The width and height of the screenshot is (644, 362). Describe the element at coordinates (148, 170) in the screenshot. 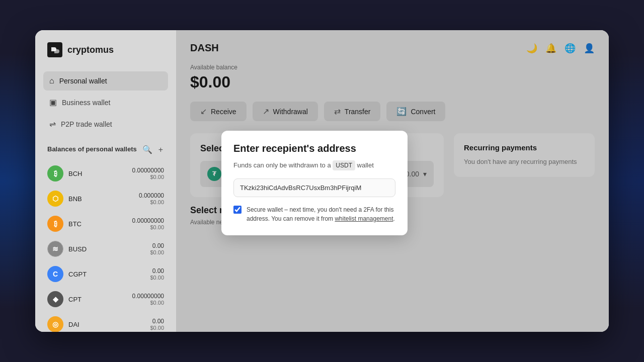

I see `bch-amount: 0.00000000` at that location.